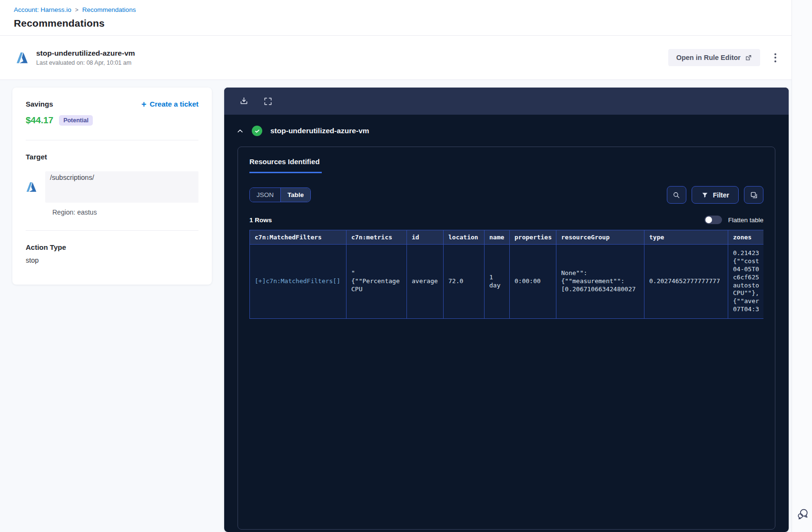 The width and height of the screenshot is (812, 532). I want to click on create-ticket-button: + Create a ticket, so click(170, 104).